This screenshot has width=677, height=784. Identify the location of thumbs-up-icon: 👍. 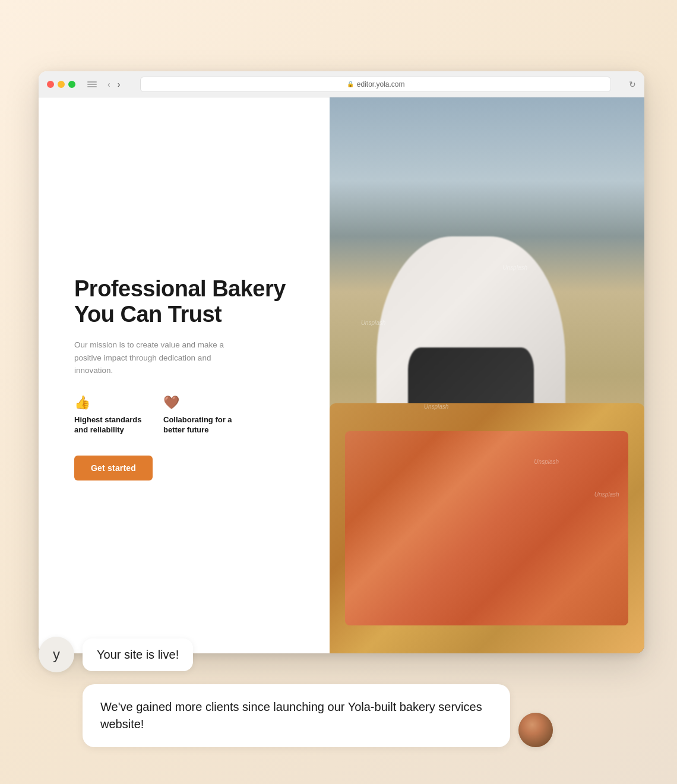
(110, 403).